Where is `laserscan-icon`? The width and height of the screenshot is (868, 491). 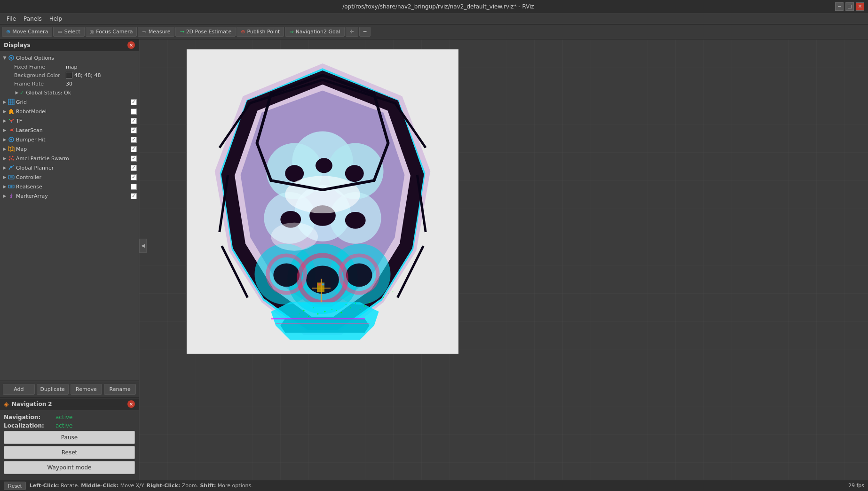
laserscan-icon is located at coordinates (11, 130).